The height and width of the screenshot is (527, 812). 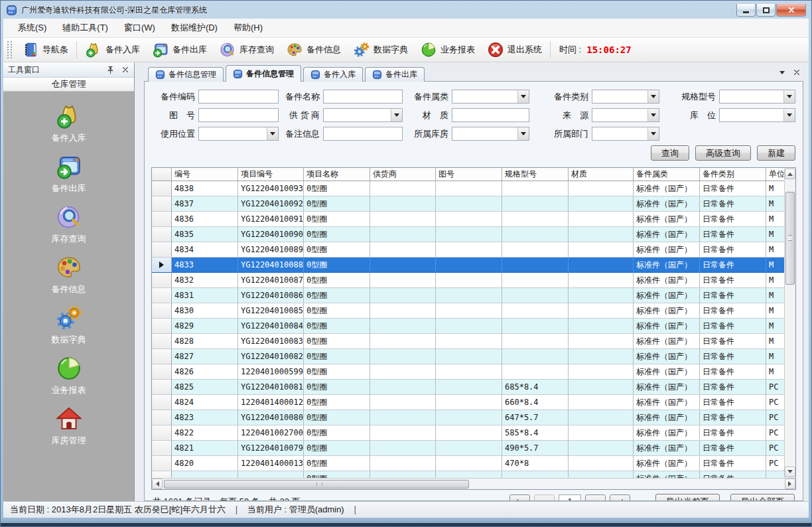 I want to click on scroll-right-button, so click(x=790, y=484).